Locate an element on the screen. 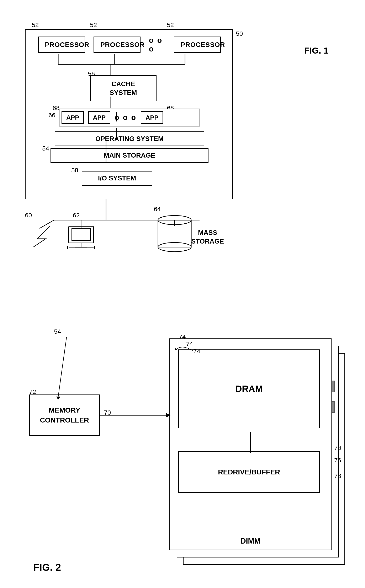  mem-ctrl-line1: MEMORY is located at coordinates (64, 410).